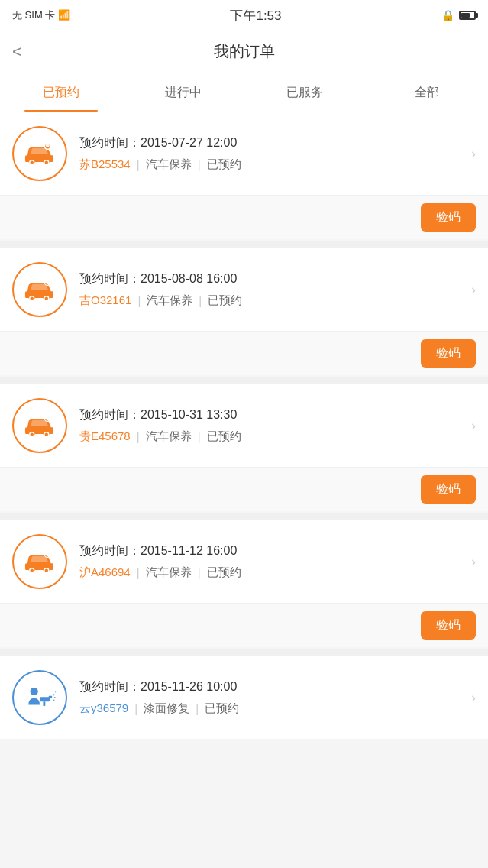 The height and width of the screenshot is (868, 488). What do you see at coordinates (105, 437) in the screenshot?
I see `order-plate-3: 贵E45678` at bounding box center [105, 437].